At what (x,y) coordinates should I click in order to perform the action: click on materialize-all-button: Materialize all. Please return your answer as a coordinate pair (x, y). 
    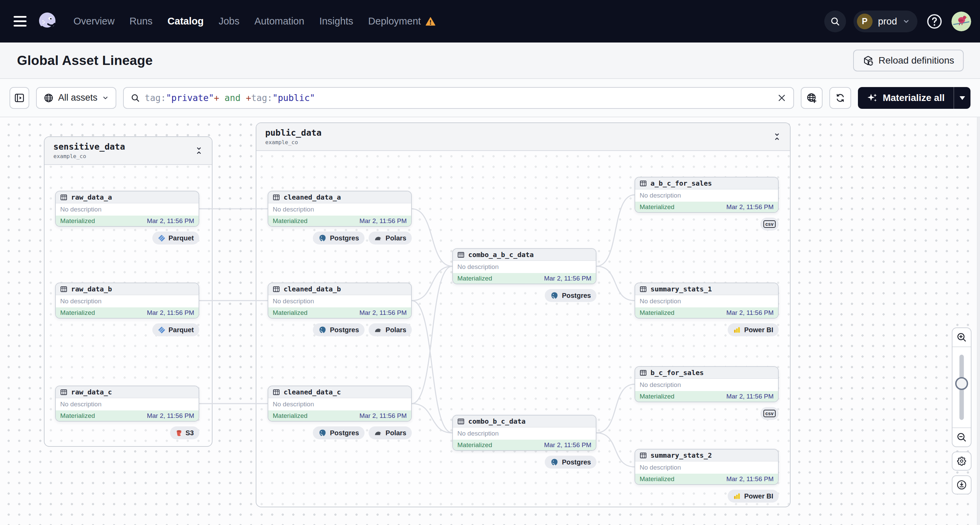
    Looking at the image, I should click on (905, 98).